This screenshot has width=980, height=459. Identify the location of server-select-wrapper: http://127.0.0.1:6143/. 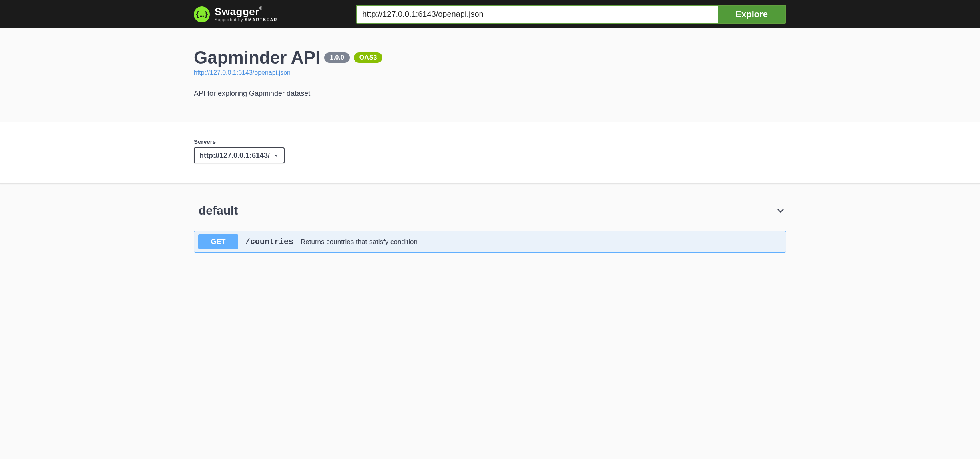
(239, 155).